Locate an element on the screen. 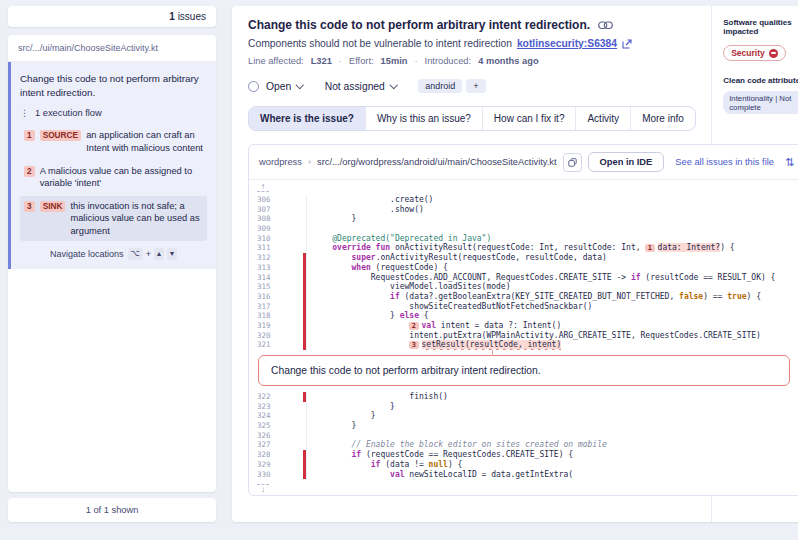 This screenshot has height=540, width=798. line-number: 319 is located at coordinates (276, 326).